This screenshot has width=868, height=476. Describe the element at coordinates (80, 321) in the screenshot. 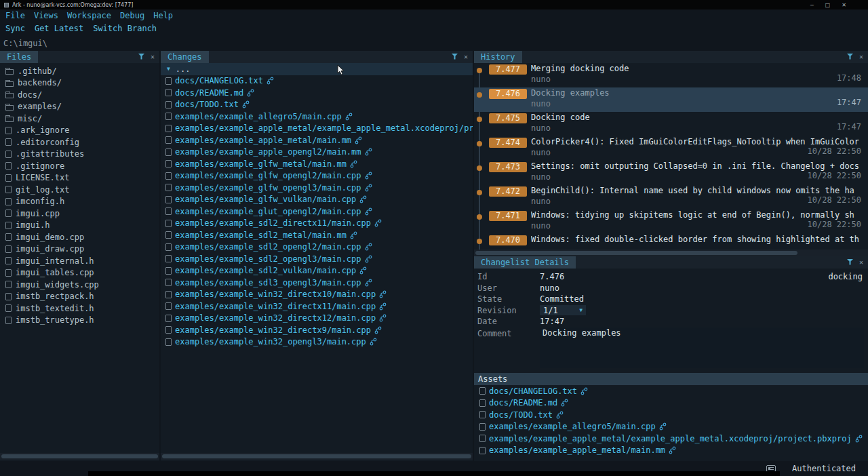

I see `file-tree-row: imstb_truetype.h` at that location.